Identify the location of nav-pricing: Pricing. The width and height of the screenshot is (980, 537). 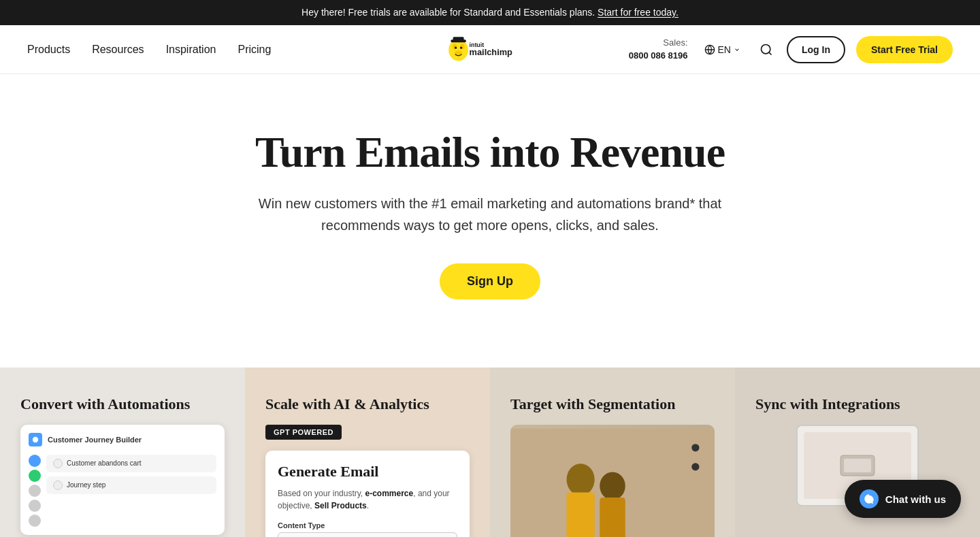
(255, 50).